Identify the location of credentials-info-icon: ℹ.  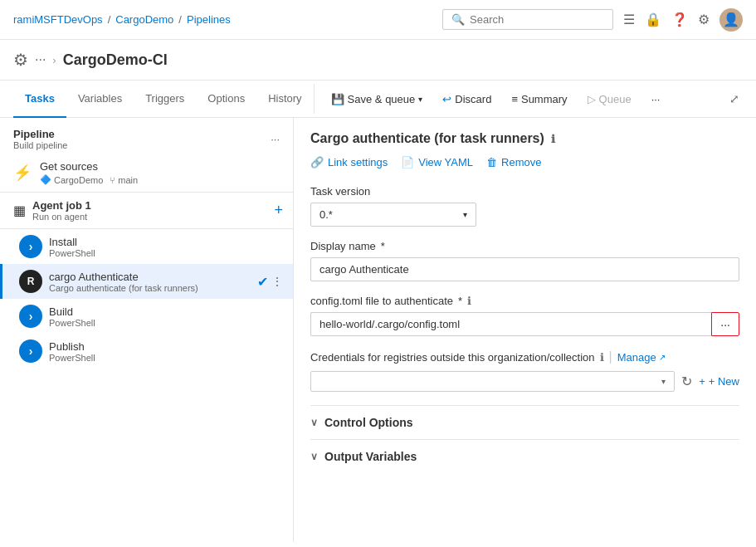
(602, 357).